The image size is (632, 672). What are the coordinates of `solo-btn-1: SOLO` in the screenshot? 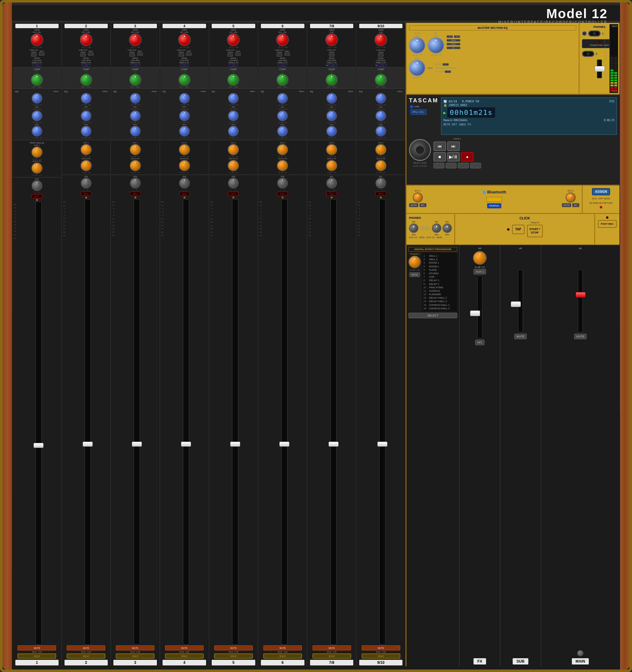 It's located at (37, 656).